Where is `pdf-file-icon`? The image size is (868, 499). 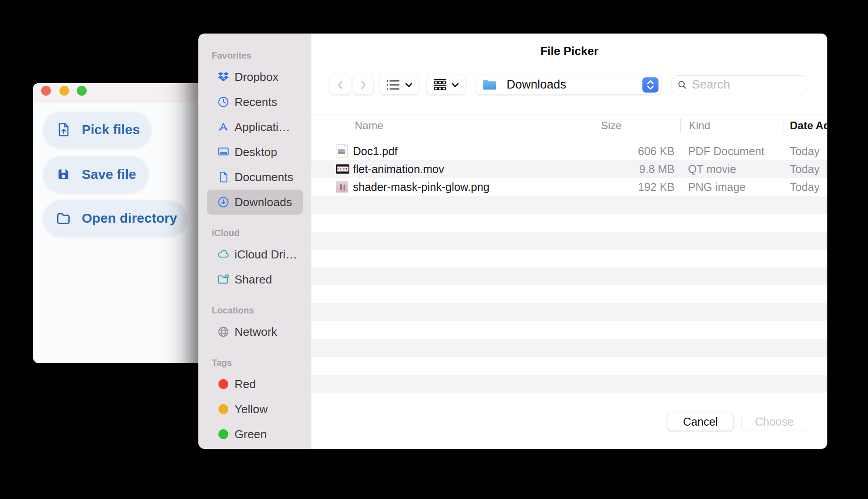
pdf-file-icon is located at coordinates (342, 151).